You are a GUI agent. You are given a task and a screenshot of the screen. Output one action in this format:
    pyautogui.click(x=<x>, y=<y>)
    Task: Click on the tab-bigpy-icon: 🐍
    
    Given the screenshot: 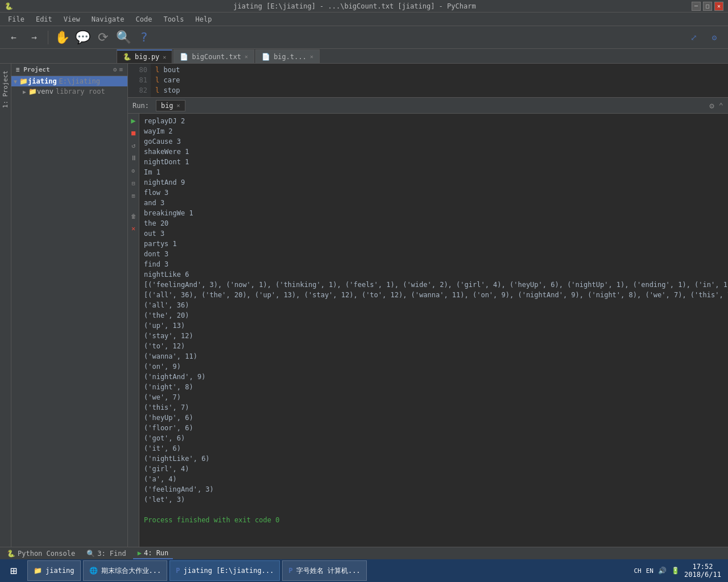 What is the action you would take?
    pyautogui.click(x=127, y=57)
    